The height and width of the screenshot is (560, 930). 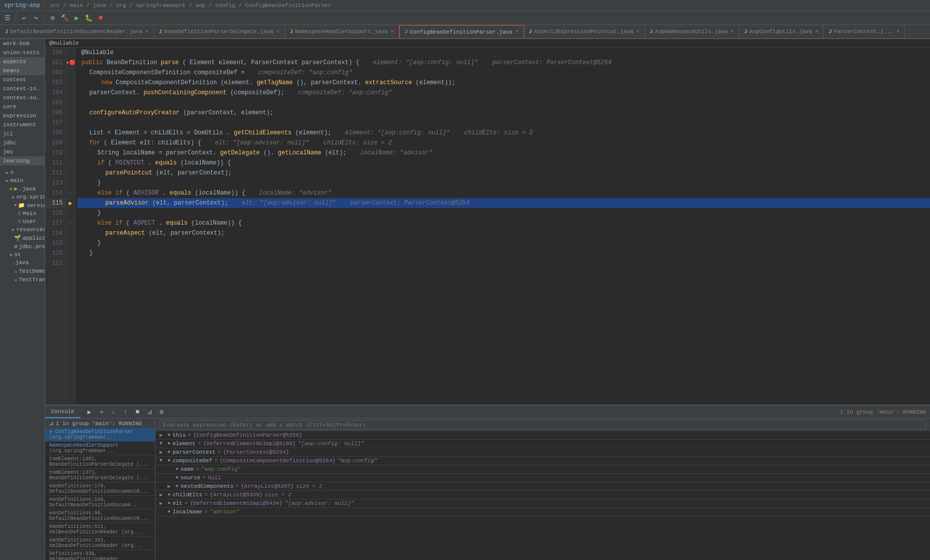 What do you see at coordinates (137, 412) in the screenshot?
I see `stop-debug-button: ■` at bounding box center [137, 412].